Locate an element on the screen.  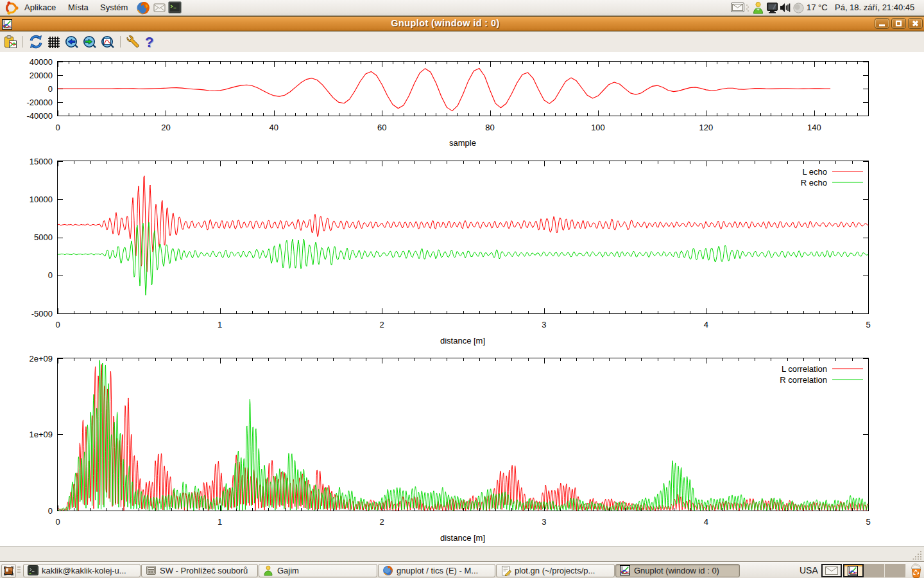
svg-text: 1e+09 is located at coordinates (41, 434).